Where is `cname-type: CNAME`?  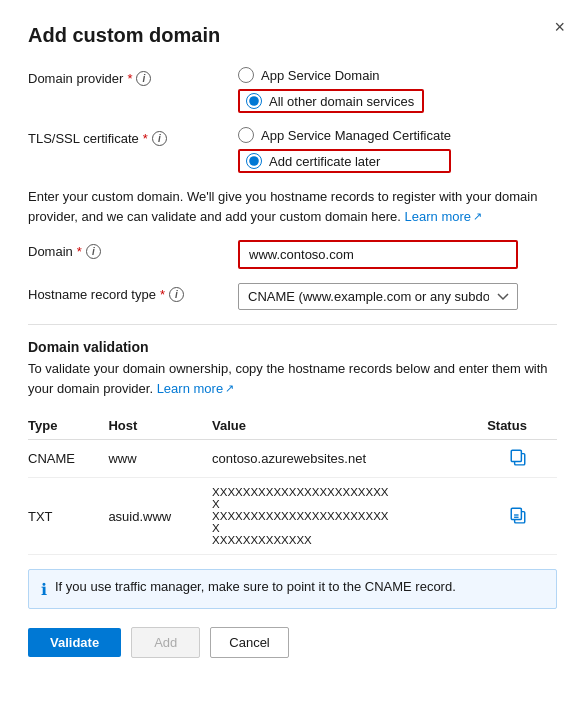 cname-type: CNAME is located at coordinates (68, 459).